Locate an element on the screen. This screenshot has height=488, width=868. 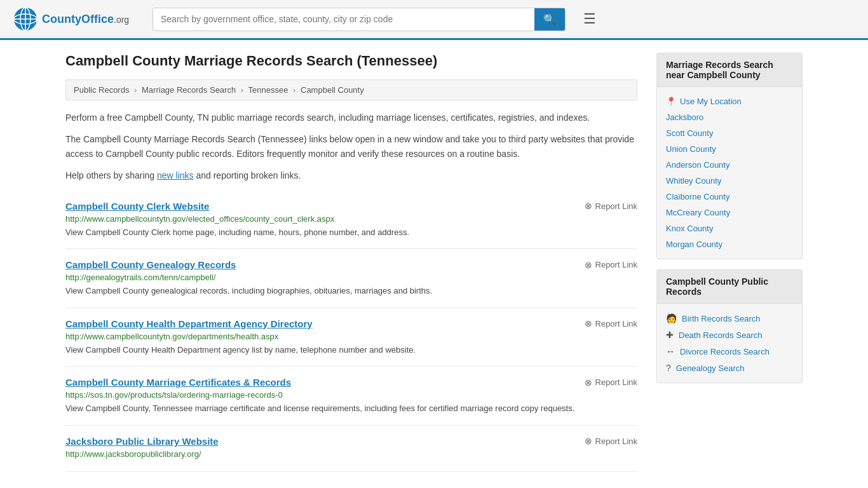
sidebar-locations-list: JacksboroScott CountyUnion CountyAnderso… is located at coordinates (729, 180).